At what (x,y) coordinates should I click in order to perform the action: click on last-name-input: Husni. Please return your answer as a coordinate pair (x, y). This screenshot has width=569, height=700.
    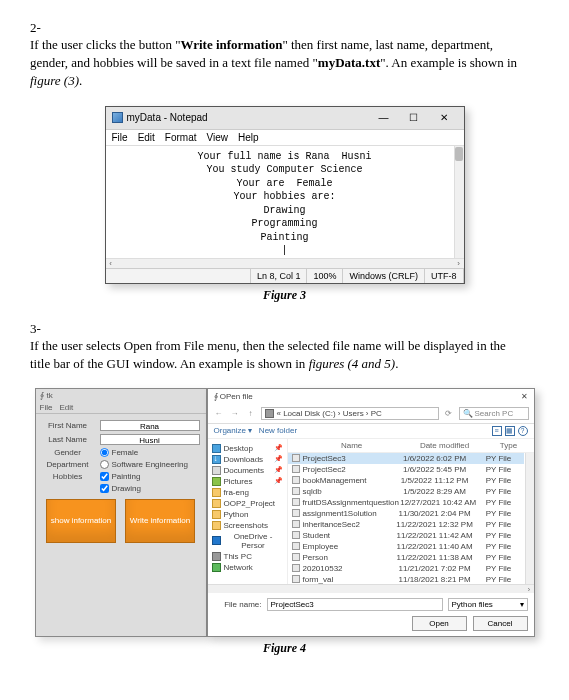
    Looking at the image, I should click on (150, 440).